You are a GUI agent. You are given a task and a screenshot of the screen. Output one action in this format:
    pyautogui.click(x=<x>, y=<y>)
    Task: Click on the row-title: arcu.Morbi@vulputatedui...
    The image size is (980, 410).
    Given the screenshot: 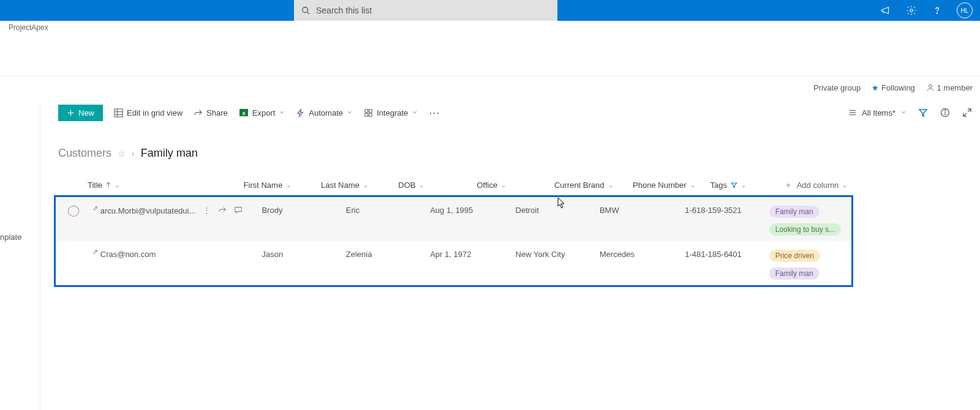 What is the action you would take?
    pyautogui.click(x=148, y=211)
    